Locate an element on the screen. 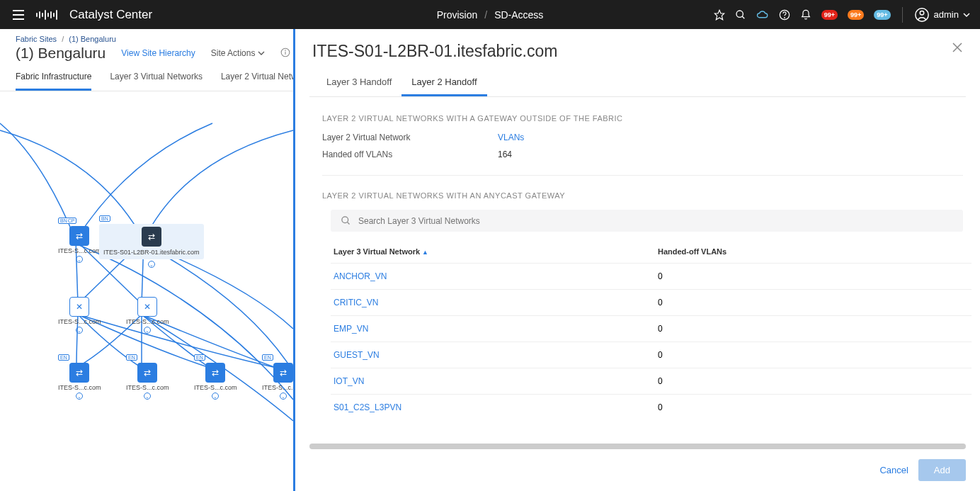 Image resolution: width=980 pixels, height=491 pixels. badge-info: 99+ is located at coordinates (882, 15).